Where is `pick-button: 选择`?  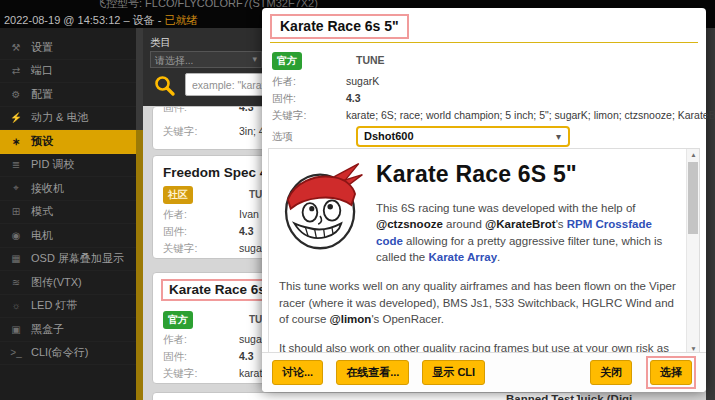 pick-button: 选择 is located at coordinates (671, 372).